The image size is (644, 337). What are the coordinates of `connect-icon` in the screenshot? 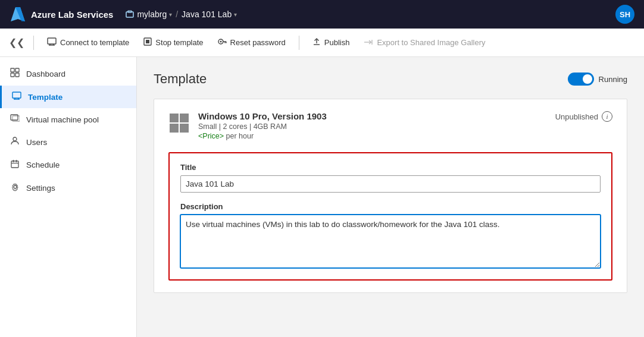 It's located at (52, 43).